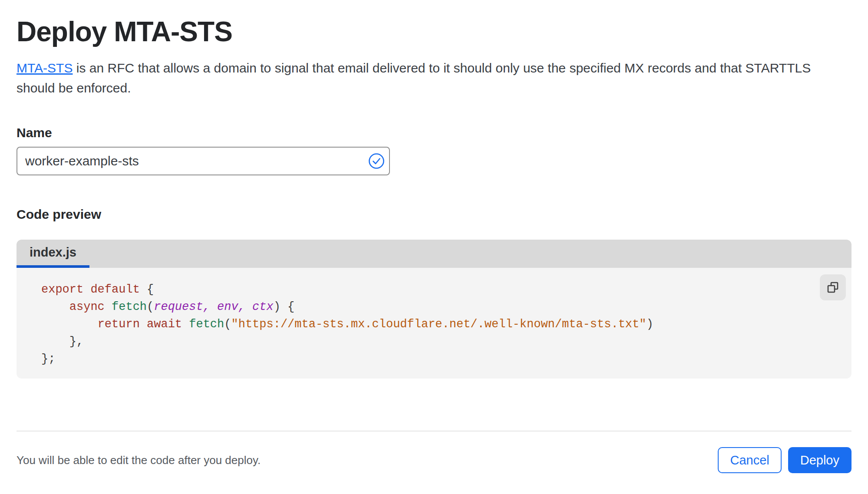  What do you see at coordinates (429, 290) in the screenshot?
I see `code-line: export default {` at bounding box center [429, 290].